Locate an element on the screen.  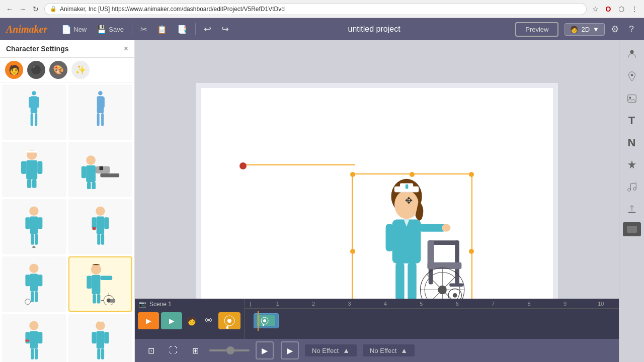
effect-1-label: No Effect ▲ is located at coordinates (331, 350).